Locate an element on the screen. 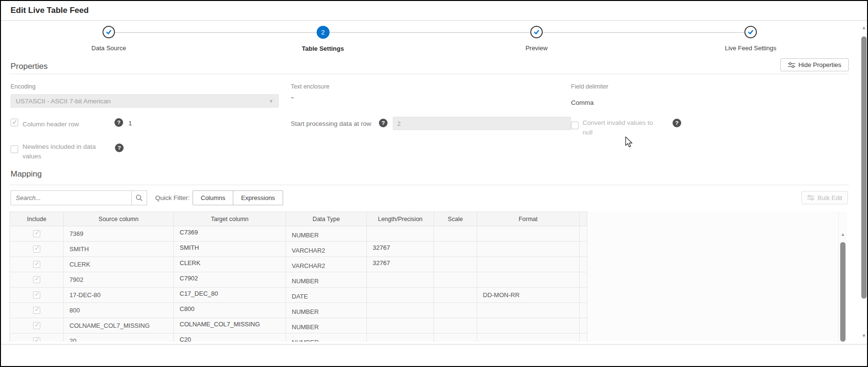 Image resolution: width=868 pixels, height=367 pixels. col-header-source: Source column is located at coordinates (119, 219).